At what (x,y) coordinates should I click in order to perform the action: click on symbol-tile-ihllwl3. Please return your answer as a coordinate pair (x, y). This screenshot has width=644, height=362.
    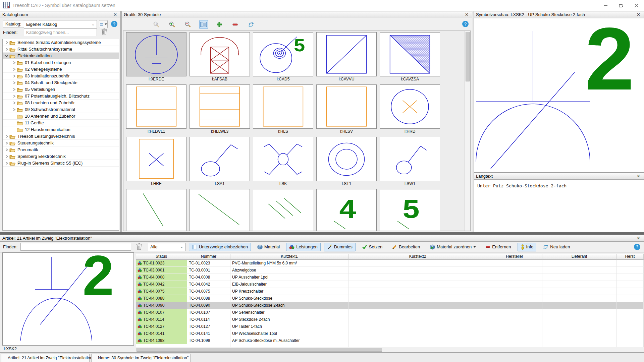
    Looking at the image, I should click on (220, 107).